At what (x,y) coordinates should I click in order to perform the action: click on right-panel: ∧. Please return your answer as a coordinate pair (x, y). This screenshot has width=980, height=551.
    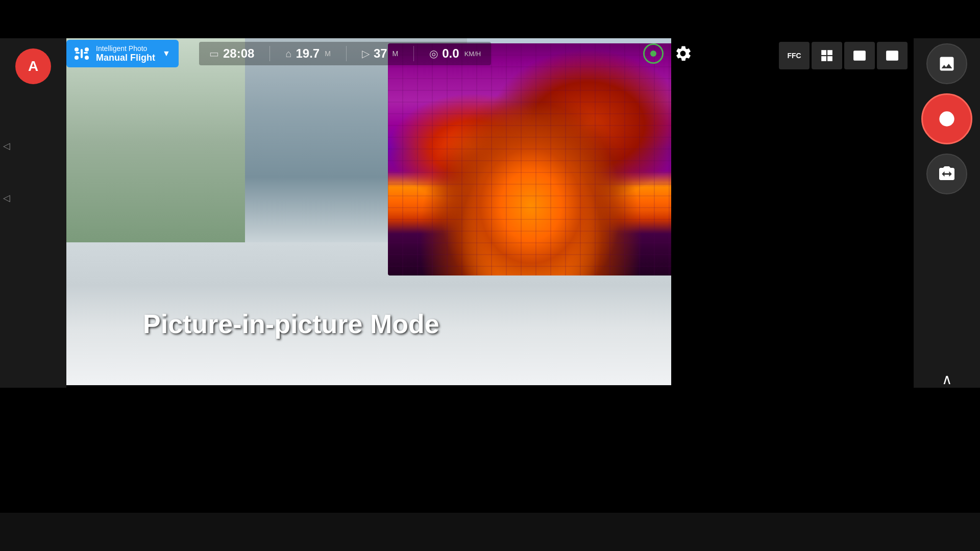
    Looking at the image, I should click on (947, 213).